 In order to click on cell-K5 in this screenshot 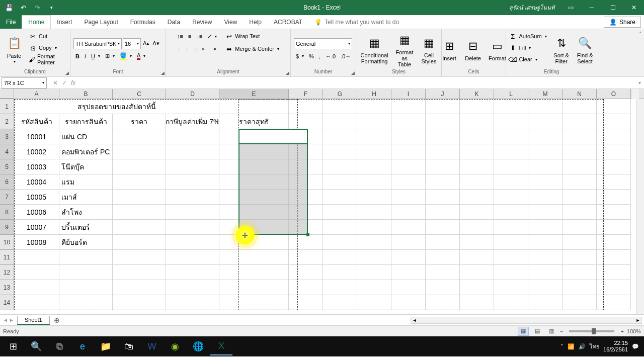, I will do `click(477, 167)`.